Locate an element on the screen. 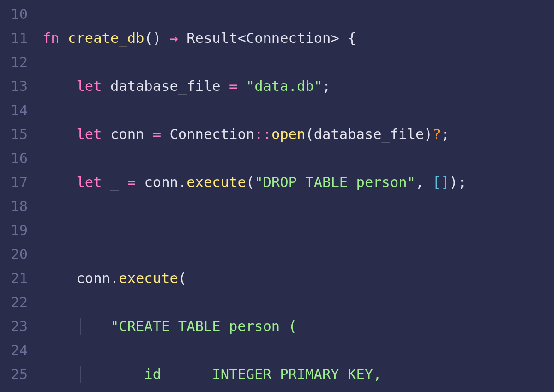 This screenshot has height=392, width=554. line-number: 14 is located at coordinates (14, 110).